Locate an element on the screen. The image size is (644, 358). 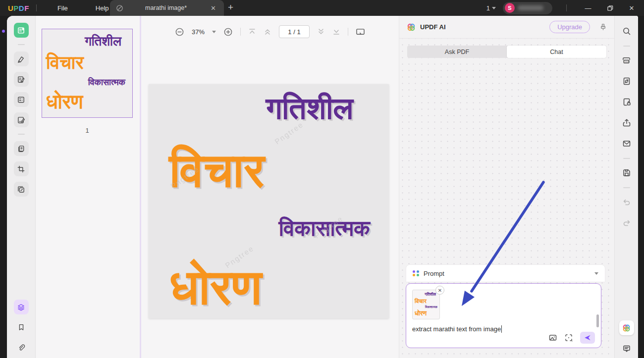
new-tab-button: + is located at coordinates (231, 7).